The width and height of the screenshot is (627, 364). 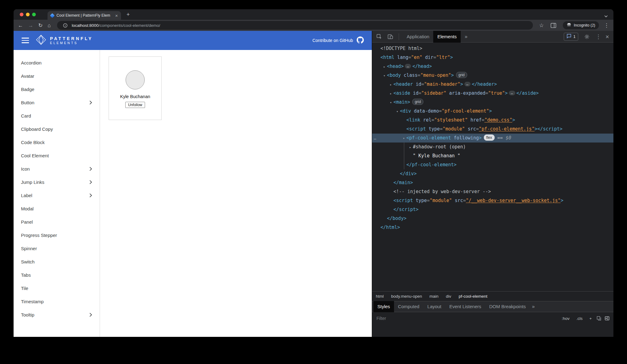 What do you see at coordinates (566, 318) in the screenshot?
I see `filter-control: :hov` at bounding box center [566, 318].